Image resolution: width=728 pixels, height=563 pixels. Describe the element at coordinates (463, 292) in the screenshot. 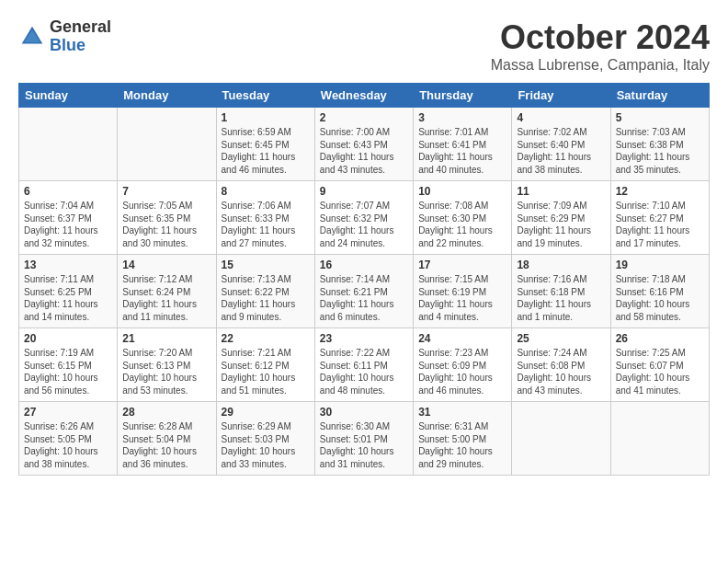

I see `calendar-cell: 17Sunrise: 7:15 AM Sunset: 6:19 PM Dayli…` at that location.